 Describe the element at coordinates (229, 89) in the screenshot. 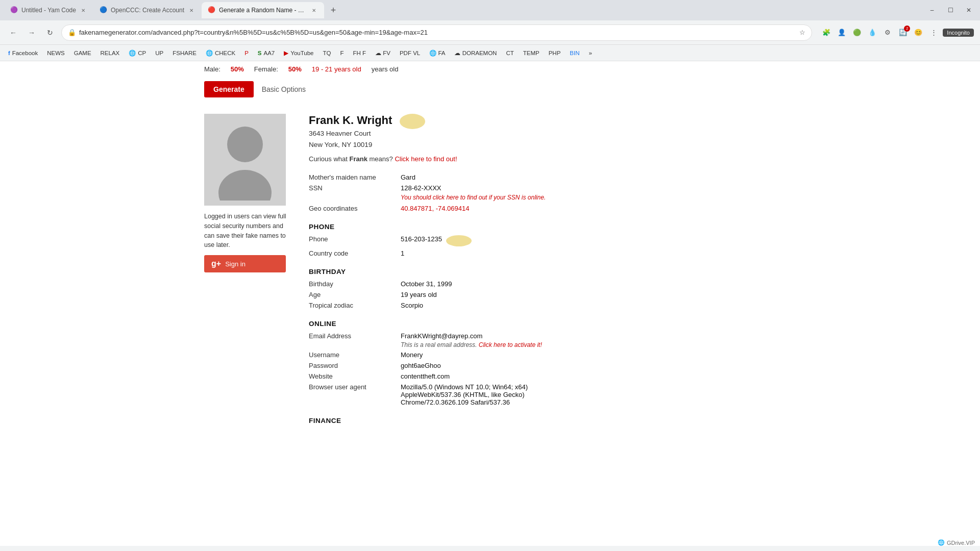

I see `generate-button: Generate` at that location.